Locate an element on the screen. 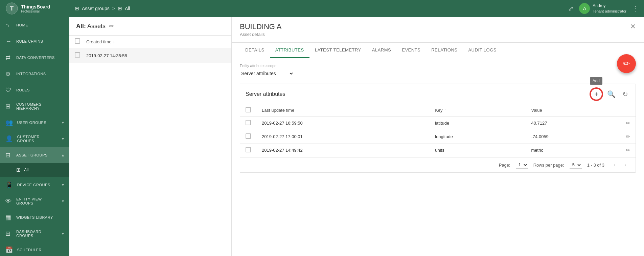  tab-latest-telemetry: LATEST TELEMETRY is located at coordinates (338, 50).